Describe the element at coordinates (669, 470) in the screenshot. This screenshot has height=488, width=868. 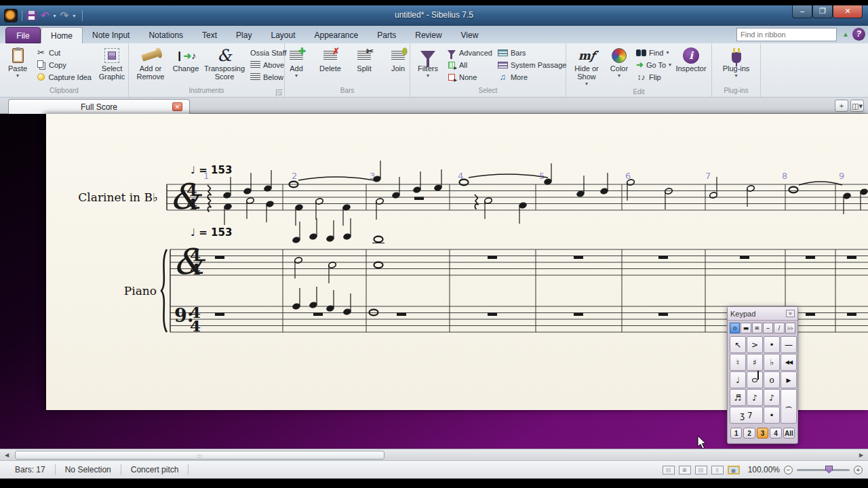
I see `view-panorama-icon: ▯▯` at that location.